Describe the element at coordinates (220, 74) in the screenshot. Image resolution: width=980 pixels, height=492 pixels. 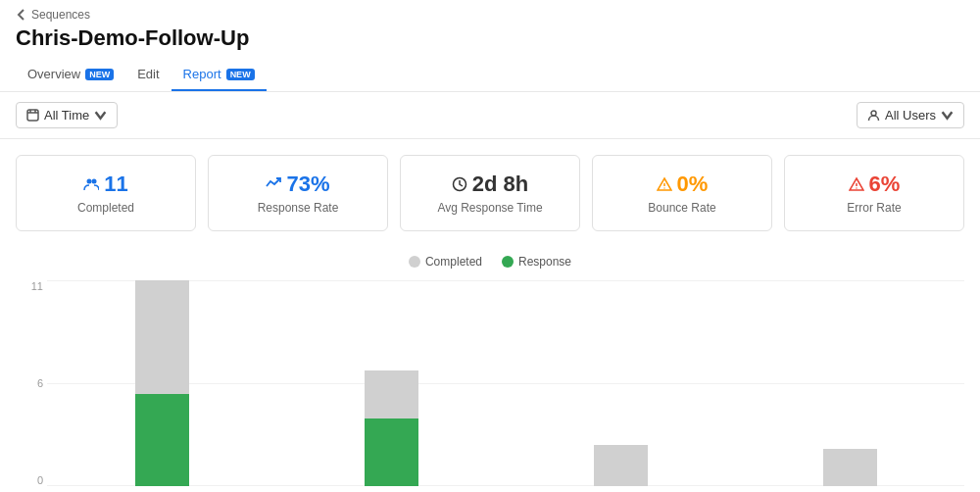
I see `tab-report: Report NEW` at that location.